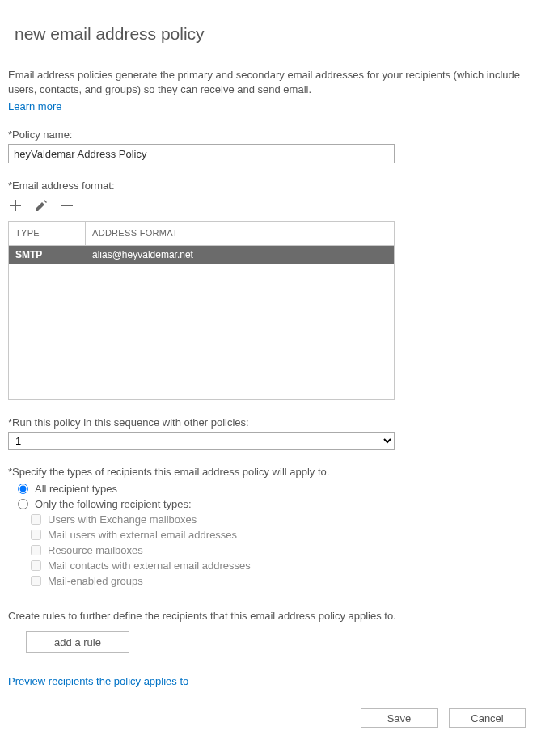 The height and width of the screenshot is (756, 558). I want to click on add-icon, so click(15, 205).